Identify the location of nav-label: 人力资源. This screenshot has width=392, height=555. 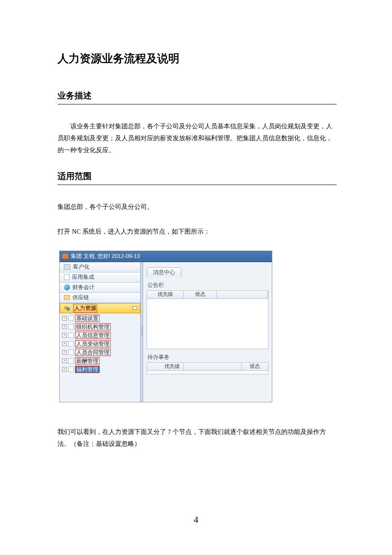
(85, 308).